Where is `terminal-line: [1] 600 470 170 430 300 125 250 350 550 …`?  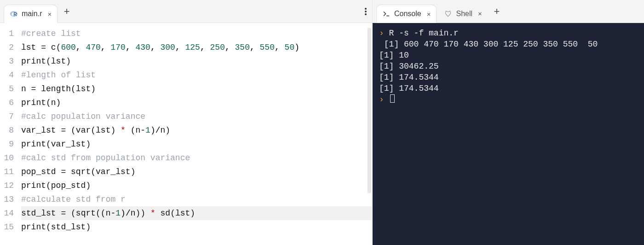 terminal-line: [1] 600 470 170 430 300 125 250 350 550 … is located at coordinates (508, 44).